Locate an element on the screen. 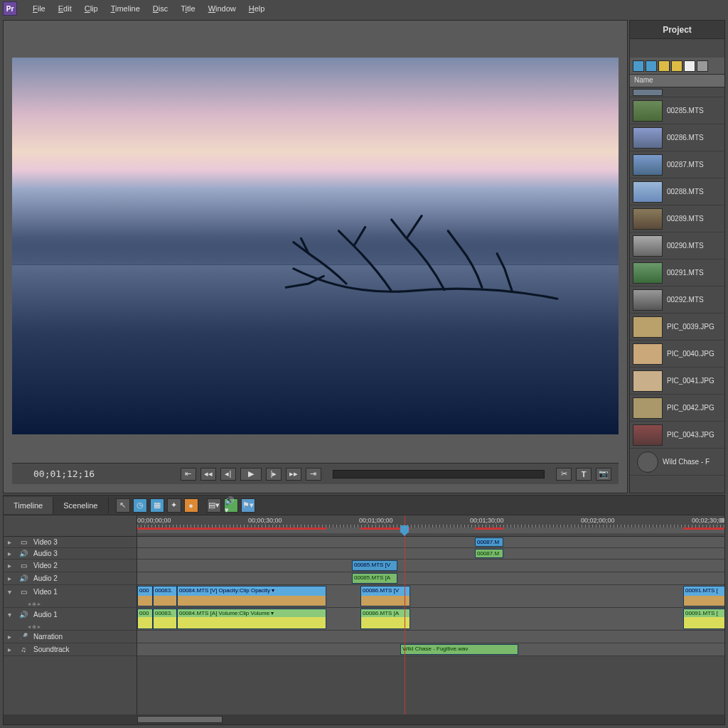 The image size is (728, 728). folder-up-icon is located at coordinates (664, 66).